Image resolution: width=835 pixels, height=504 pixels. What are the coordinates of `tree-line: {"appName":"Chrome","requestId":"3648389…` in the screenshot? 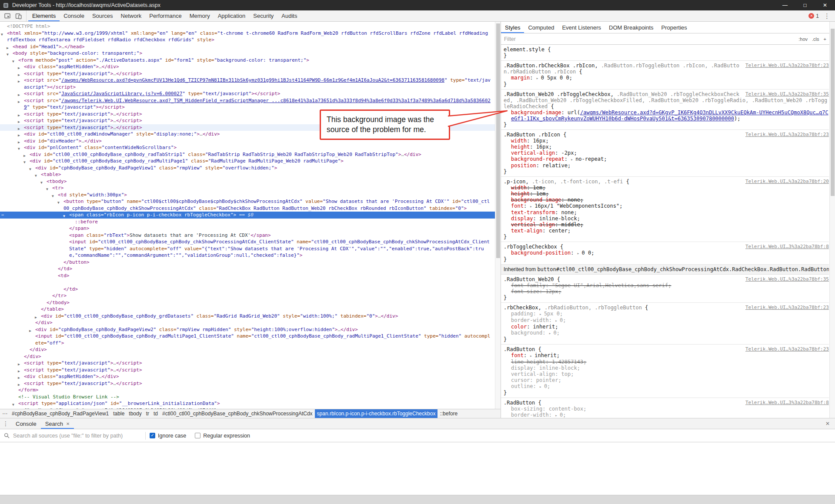 It's located at (250, 408).